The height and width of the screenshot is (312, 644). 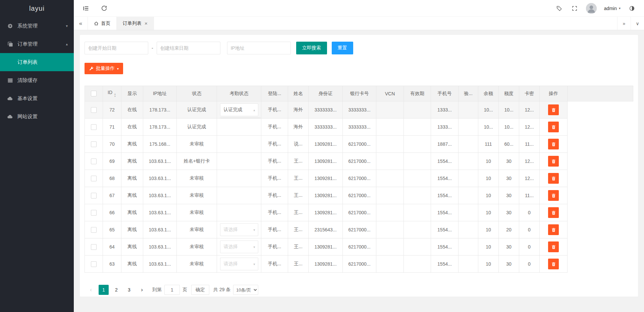 I want to click on sidebar-item-orders: 订单管理 ▴, so click(x=37, y=44).